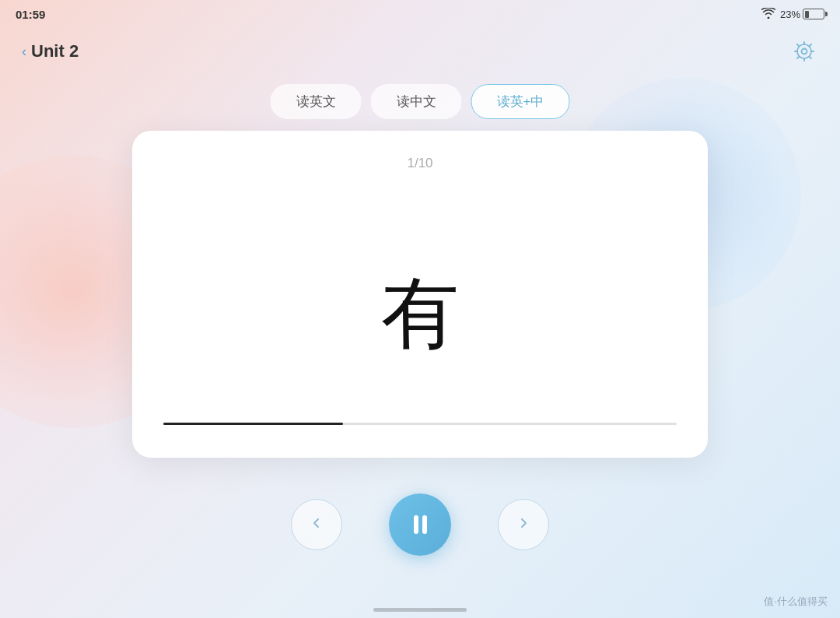  I want to click on next-button, so click(523, 525).